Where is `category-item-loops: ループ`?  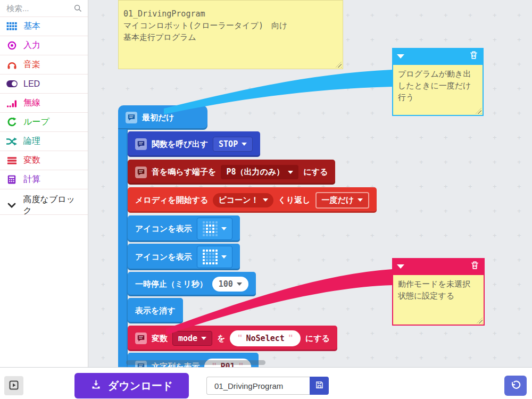
category-item-loops: ループ is located at coordinates (44, 122).